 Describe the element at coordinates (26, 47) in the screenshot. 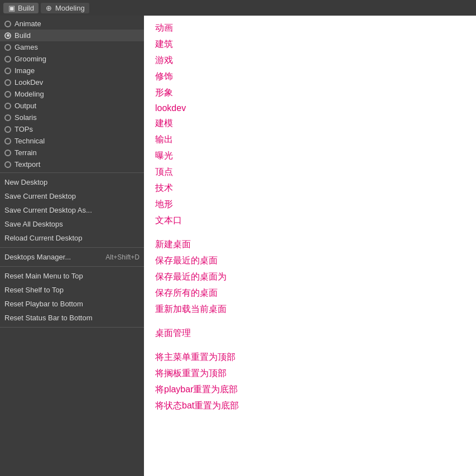

I see `desktop-item-label-games: Games` at that location.